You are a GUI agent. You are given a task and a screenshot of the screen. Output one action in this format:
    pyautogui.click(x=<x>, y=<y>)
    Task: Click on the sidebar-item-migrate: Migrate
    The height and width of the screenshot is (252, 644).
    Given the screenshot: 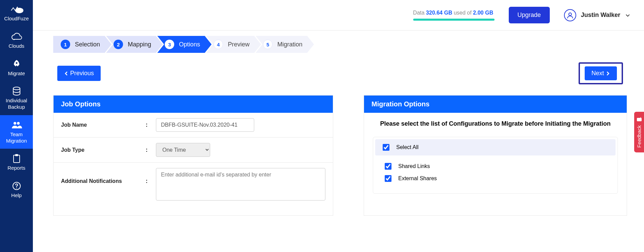 What is the action you would take?
    pyautogui.click(x=16, y=68)
    